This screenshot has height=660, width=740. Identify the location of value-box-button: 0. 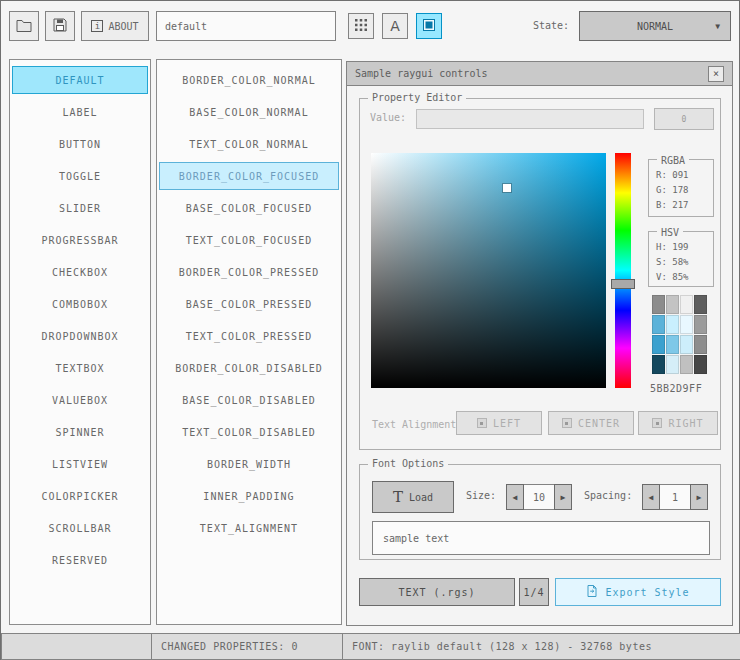
(684, 119).